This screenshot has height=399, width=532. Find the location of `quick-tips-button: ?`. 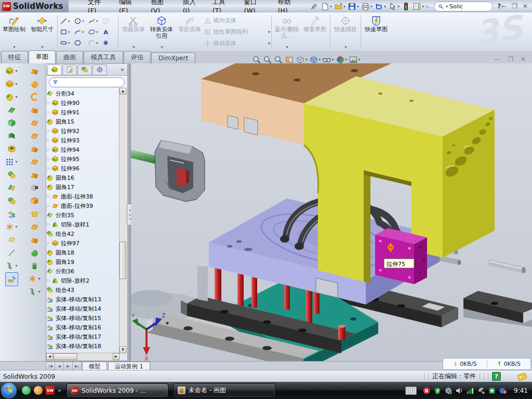

quick-tips-button: ? is located at coordinates (497, 376).